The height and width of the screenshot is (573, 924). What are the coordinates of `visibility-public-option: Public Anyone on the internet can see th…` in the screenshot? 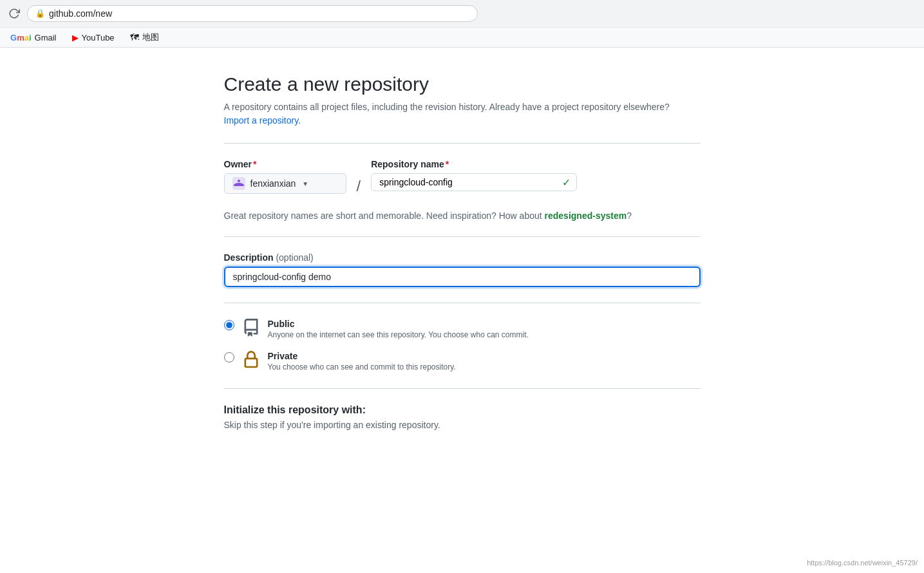 It's located at (462, 330).